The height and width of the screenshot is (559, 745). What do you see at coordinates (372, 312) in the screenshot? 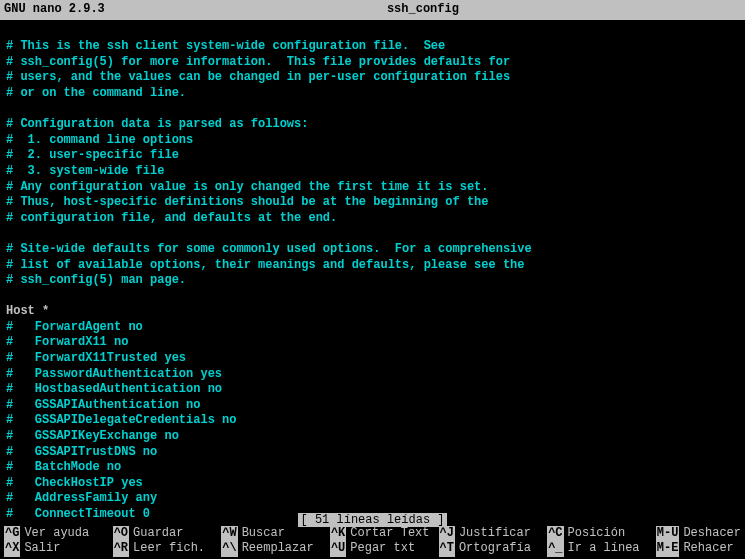
I see `host-directive: Host *` at bounding box center [372, 312].